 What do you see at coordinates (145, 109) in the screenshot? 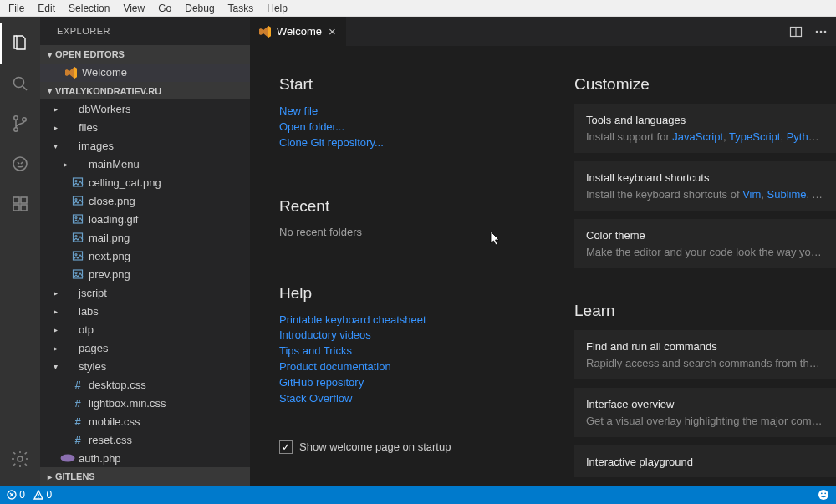
I see `tree-folder: ▸dbWorkers` at bounding box center [145, 109].